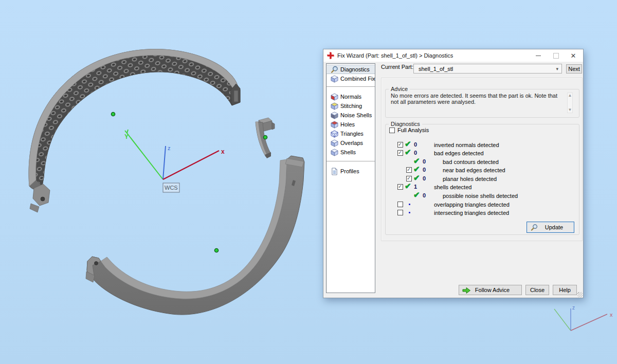 This screenshot has height=364, width=617. Describe the element at coordinates (491, 290) in the screenshot. I see `follow-advice-button: Follow Advice` at that location.